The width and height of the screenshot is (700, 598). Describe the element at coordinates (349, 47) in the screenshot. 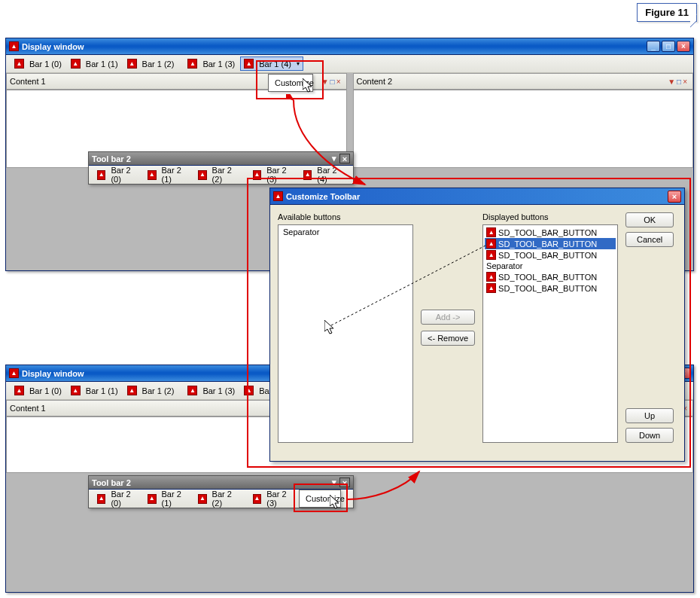

I see `titlebar: ▲ Display window _ □ ×` at that location.